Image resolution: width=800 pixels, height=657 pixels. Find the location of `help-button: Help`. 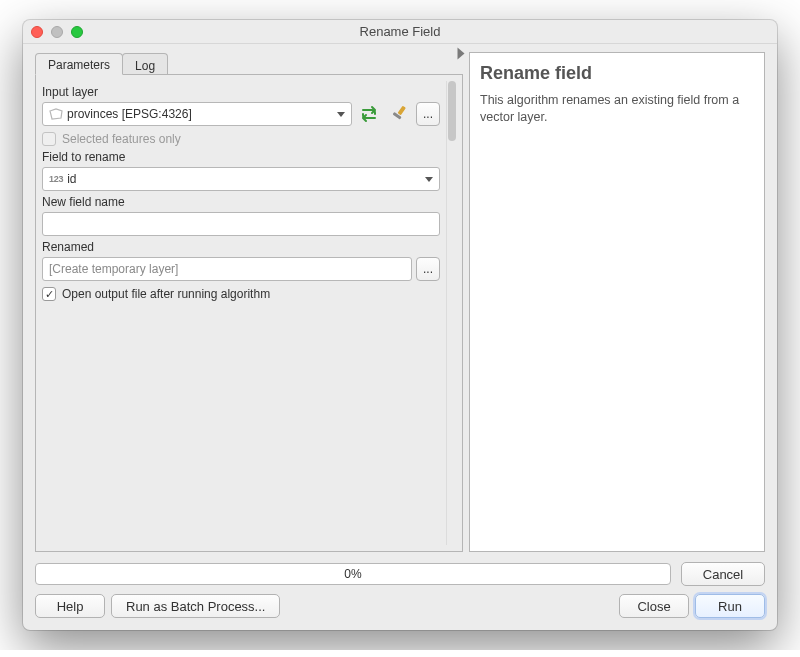

help-button: Help is located at coordinates (70, 606).